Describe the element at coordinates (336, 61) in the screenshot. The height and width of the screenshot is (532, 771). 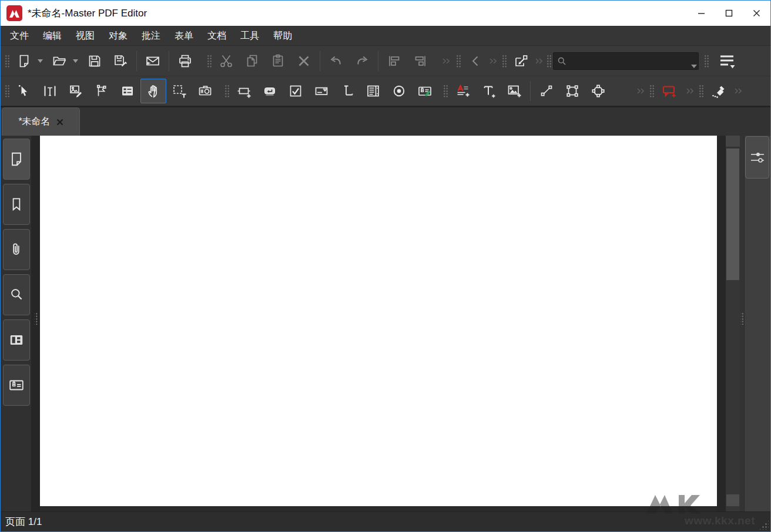
I see `undo-button` at that location.